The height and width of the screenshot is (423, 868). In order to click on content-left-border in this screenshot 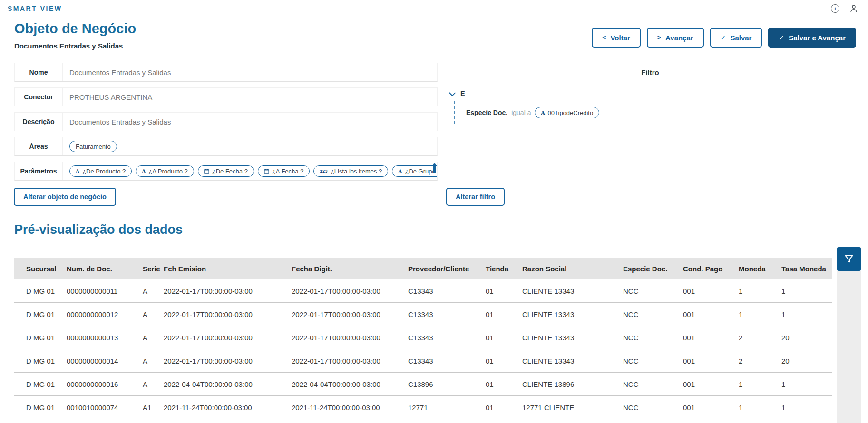, I will do `click(7, 221)`.